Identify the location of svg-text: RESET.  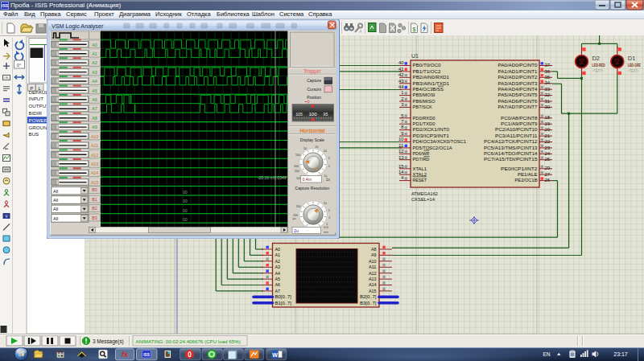
(420, 180).